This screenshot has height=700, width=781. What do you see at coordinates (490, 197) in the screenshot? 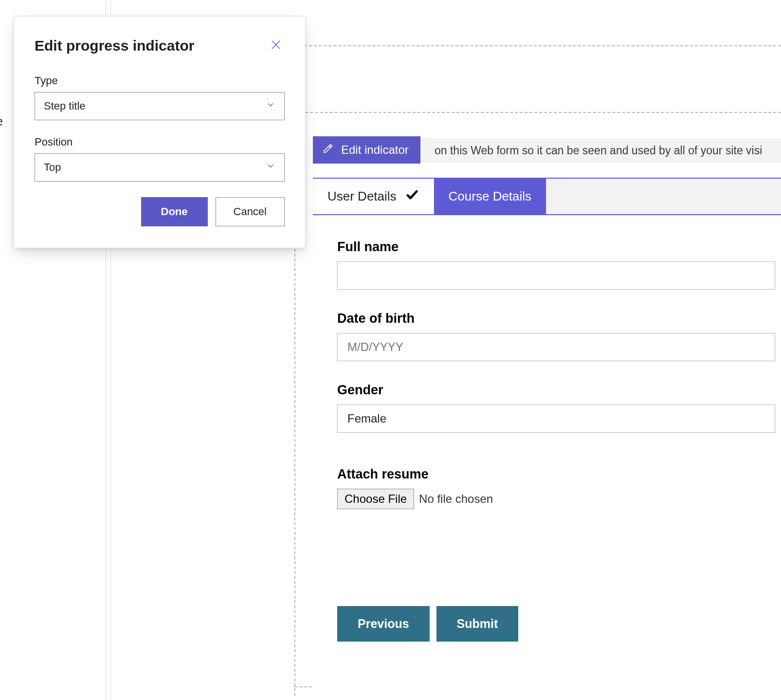
I see `tab-label: Course Details` at bounding box center [490, 197].